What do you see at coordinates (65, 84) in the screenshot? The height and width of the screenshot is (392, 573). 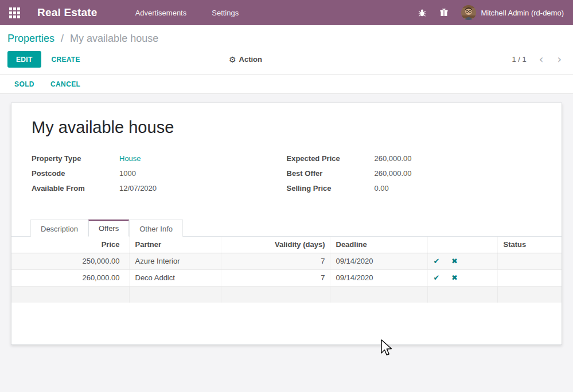 I see `cancel-button: CANCEL` at bounding box center [65, 84].